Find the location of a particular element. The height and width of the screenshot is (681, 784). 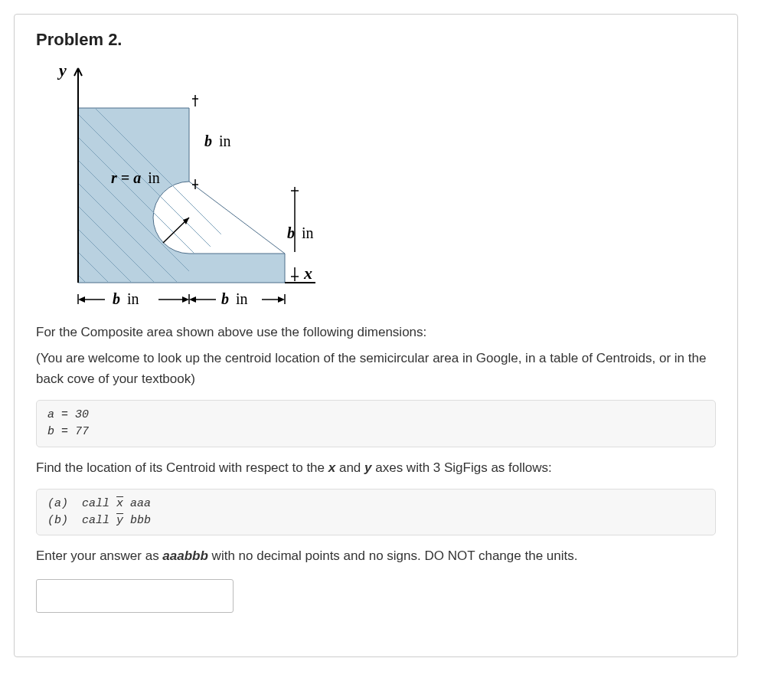

given-values-box: a = 30 b = 77 is located at coordinates (376, 424).